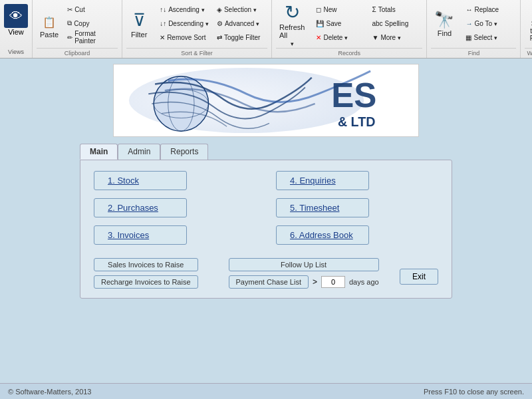  Describe the element at coordinates (266, 29) in the screenshot. I see `ribbon: 👁 View Views Paste Cut Copy` at that location.